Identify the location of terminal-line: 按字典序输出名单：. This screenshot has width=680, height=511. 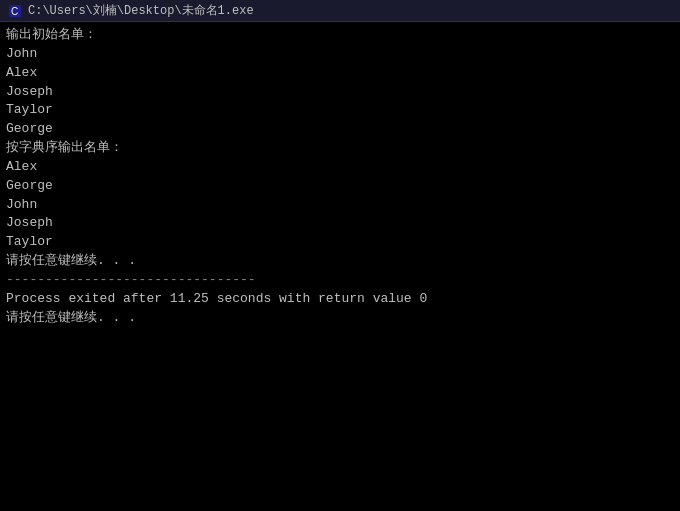
(340, 148).